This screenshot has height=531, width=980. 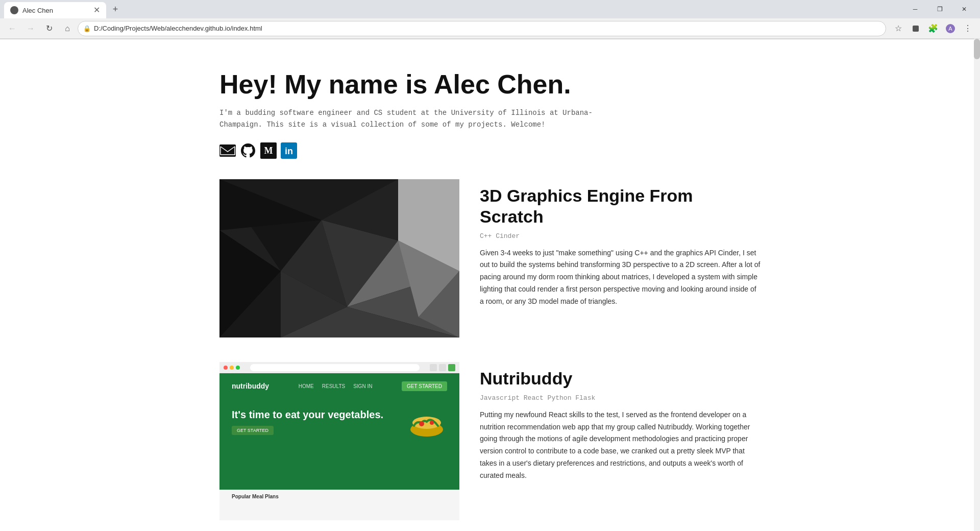 What do you see at coordinates (253, 430) in the screenshot?
I see `nutribuddy-hero-button: GET STARTED` at bounding box center [253, 430].